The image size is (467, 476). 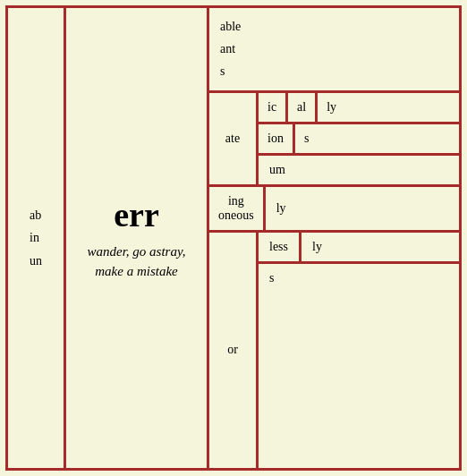 I want to click on suffix-ly-or: ly, so click(x=317, y=247).